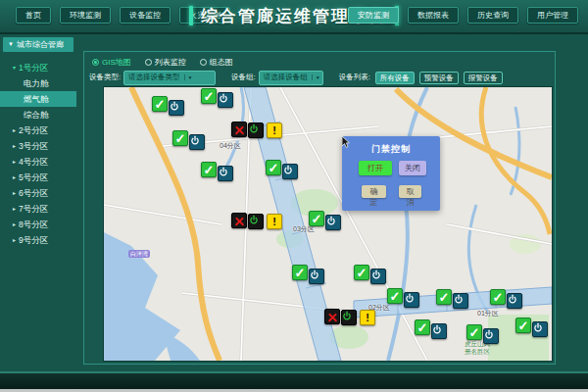 The image size is (588, 392). What do you see at coordinates (205, 16) in the screenshot?
I see `nav-button-火灾监测: 火灾监测` at bounding box center [205, 16].